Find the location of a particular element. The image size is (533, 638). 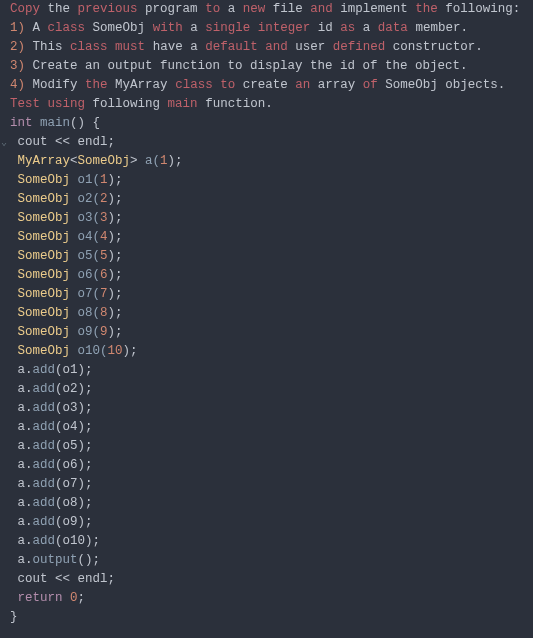

code-line-add-call: a.add(o4); is located at coordinates (52, 427).